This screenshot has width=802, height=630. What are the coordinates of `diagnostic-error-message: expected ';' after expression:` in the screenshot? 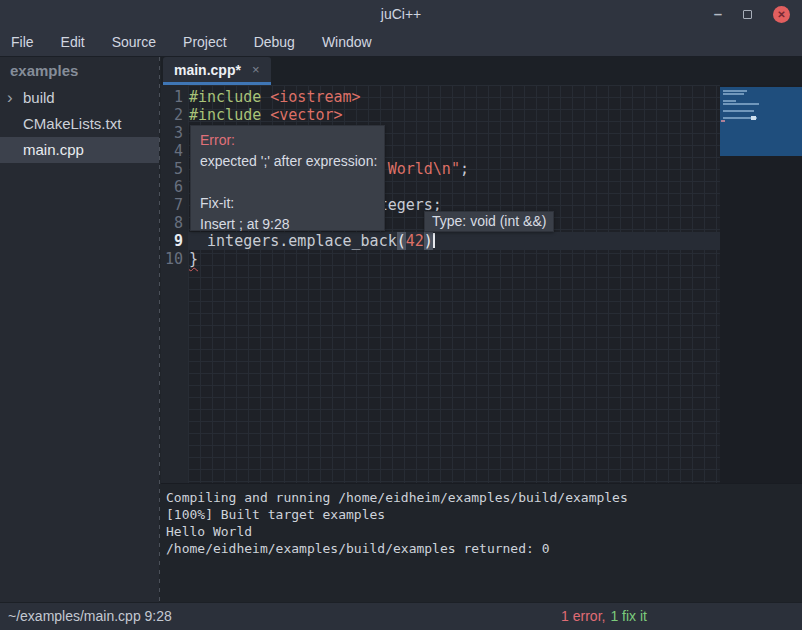 It's located at (288, 162).